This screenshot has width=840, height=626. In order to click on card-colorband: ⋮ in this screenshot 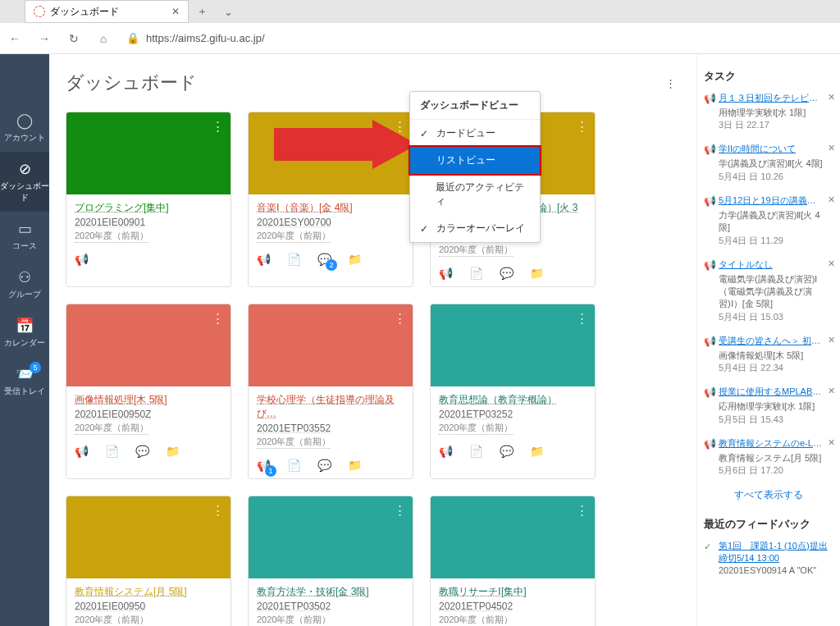, I will do `click(513, 345)`.